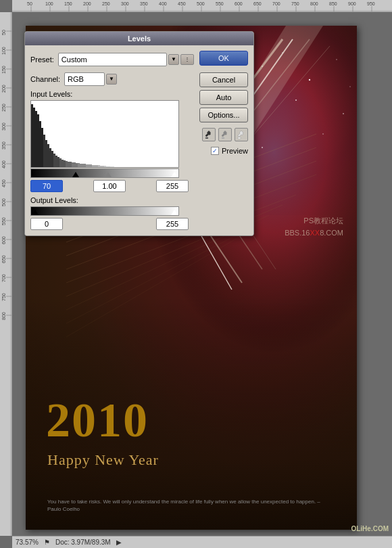 The width and height of the screenshot is (392, 548). Describe the element at coordinates (225, 135) in the screenshot. I see `eyedropper-gray-icon` at that location.